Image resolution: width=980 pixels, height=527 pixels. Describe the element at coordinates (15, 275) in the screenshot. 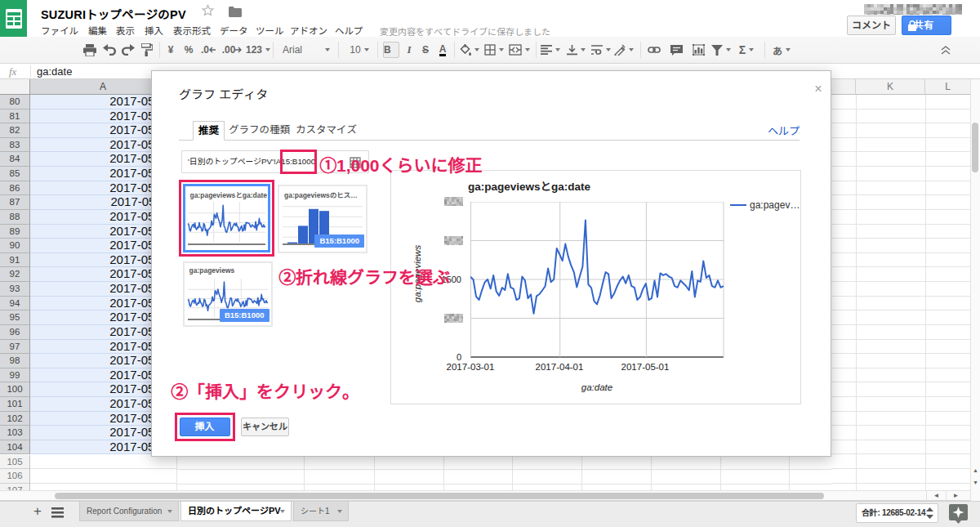

I see `row-header-92: 92` at that location.